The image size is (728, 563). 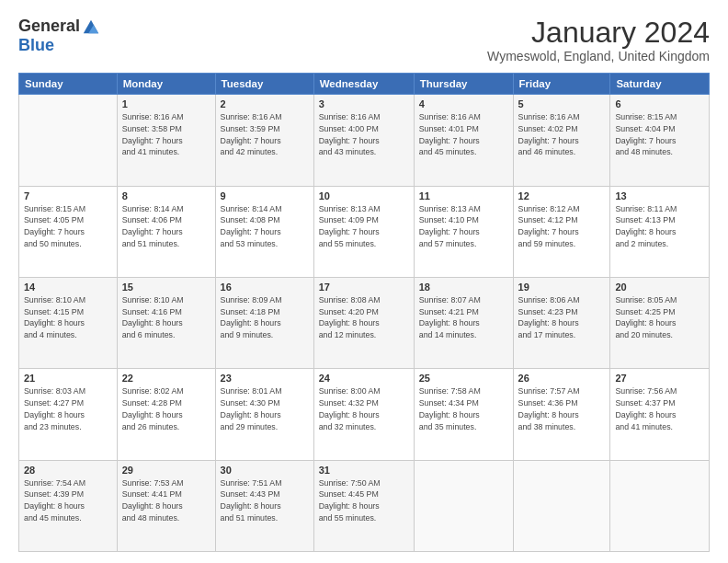 I want to click on calendar-cell: 4Sunrise: 8:16 AM Sunset: 4:01 PM Daylig…, so click(x=463, y=140).